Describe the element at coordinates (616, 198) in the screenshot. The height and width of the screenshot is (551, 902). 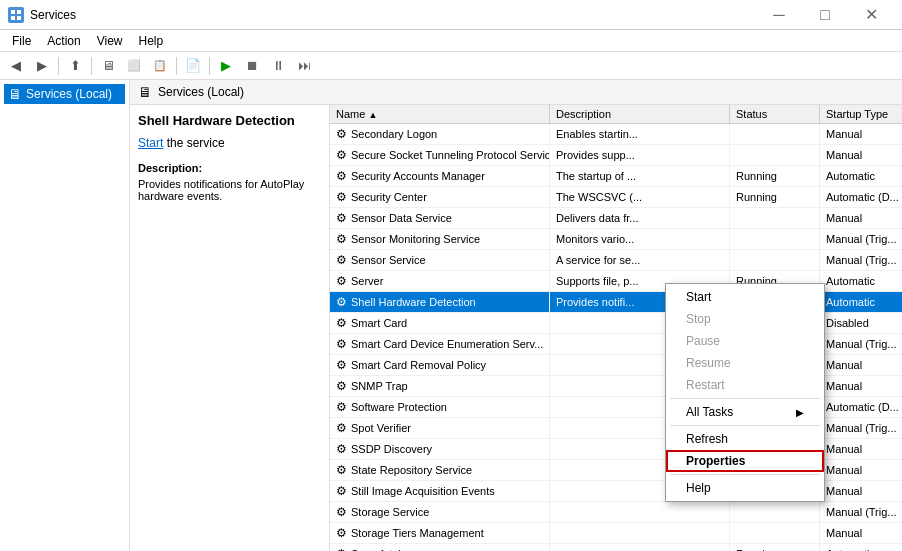
I see `table-row: ⚙Security CenterThe WSCSVC (...RunningAu…` at that location.